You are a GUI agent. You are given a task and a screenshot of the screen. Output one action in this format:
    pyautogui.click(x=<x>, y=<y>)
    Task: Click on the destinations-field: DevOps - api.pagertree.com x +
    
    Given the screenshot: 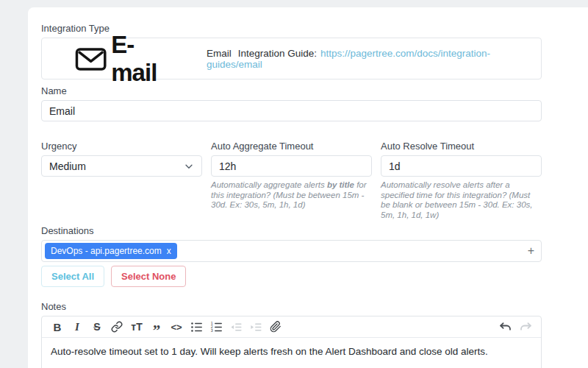 What is the action you would take?
    pyautogui.click(x=291, y=251)
    